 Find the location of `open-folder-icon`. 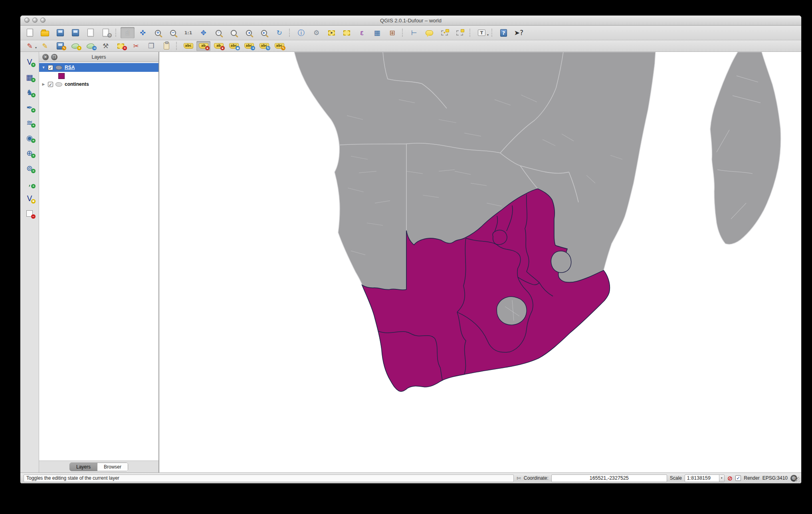

open-folder-icon is located at coordinates (45, 34).